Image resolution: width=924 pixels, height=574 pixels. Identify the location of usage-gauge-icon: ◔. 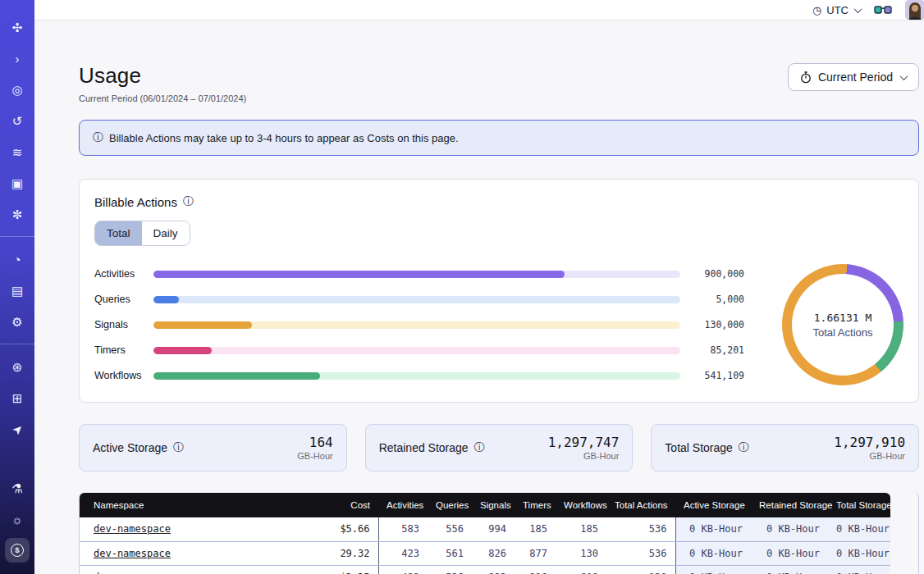
(17, 259).